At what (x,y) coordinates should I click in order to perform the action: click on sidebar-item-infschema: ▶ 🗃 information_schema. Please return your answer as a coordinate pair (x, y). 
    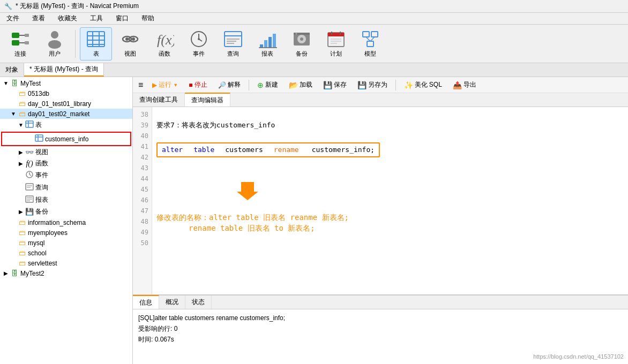
    Looking at the image, I should click on (66, 223).